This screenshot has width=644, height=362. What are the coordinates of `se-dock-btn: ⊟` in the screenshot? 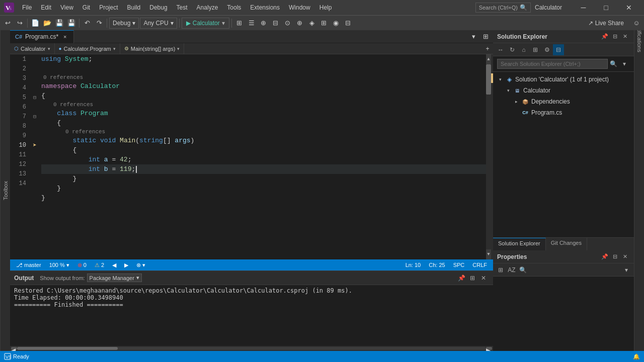 It's located at (615, 37).